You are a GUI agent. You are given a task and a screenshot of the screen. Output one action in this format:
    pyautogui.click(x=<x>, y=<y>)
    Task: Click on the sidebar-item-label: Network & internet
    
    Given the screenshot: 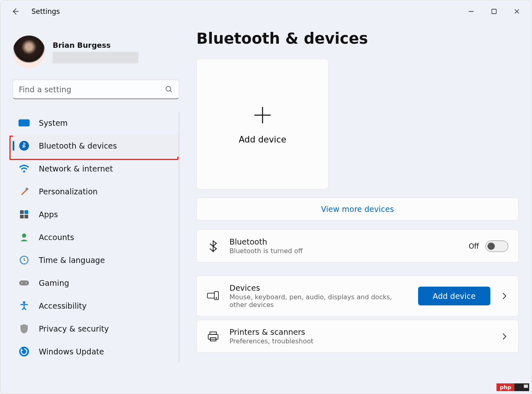 What is the action you would take?
    pyautogui.click(x=76, y=169)
    